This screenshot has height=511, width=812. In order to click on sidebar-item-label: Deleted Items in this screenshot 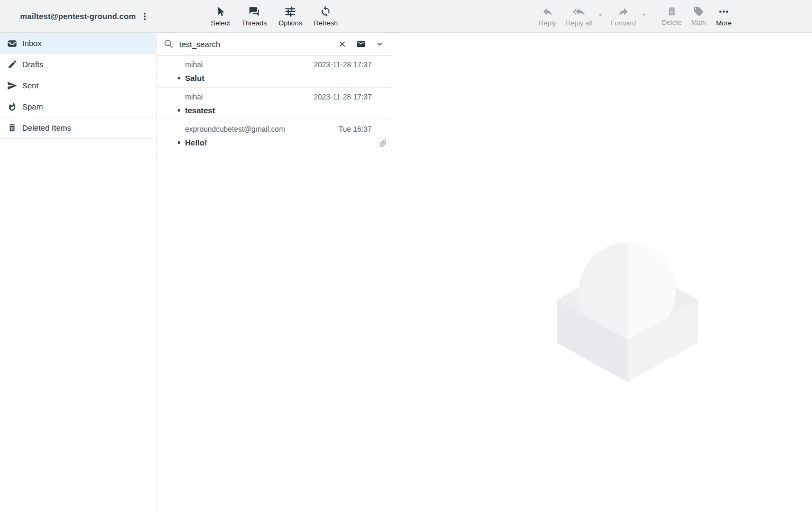, I will do `click(47, 128)`.